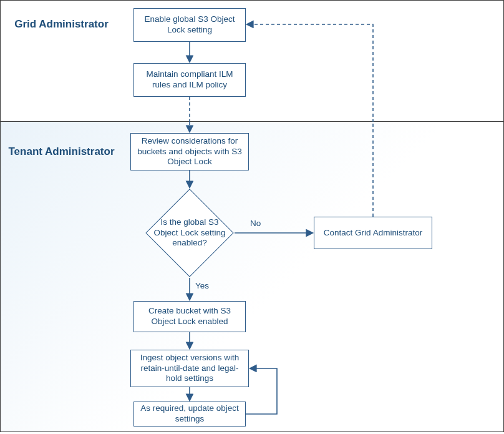  Describe the element at coordinates (202, 286) in the screenshot. I see `edge-label-yes: Yes` at that location.